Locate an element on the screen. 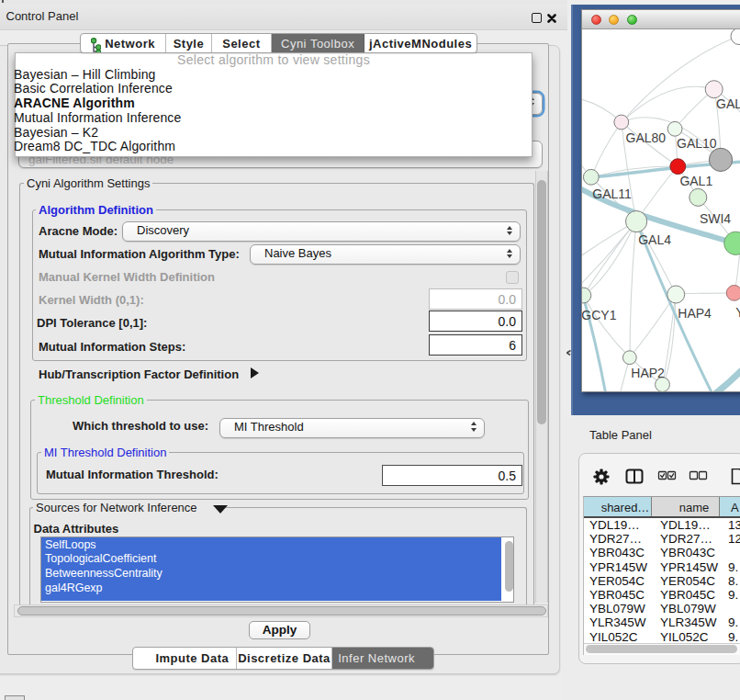 Image resolution: width=740 pixels, height=700 pixels. svg-text: GAL10 is located at coordinates (697, 143).